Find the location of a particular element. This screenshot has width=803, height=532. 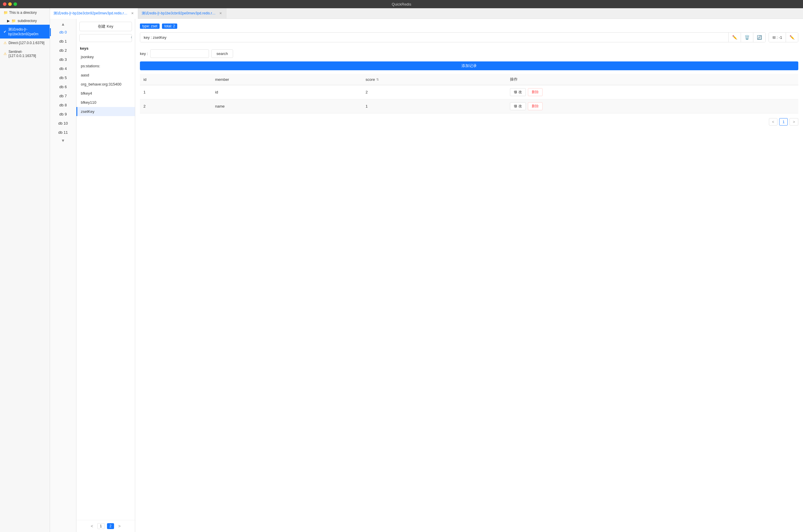

db-item-6: db 6 is located at coordinates (63, 87).